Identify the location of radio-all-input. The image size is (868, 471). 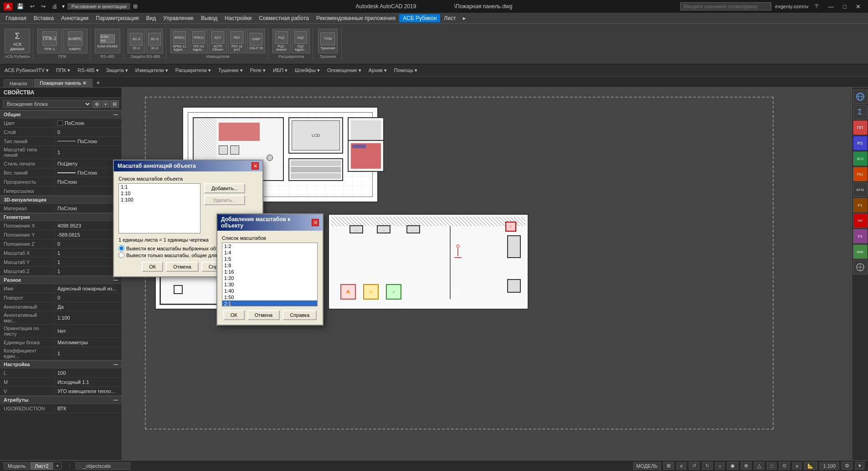
(121, 248).